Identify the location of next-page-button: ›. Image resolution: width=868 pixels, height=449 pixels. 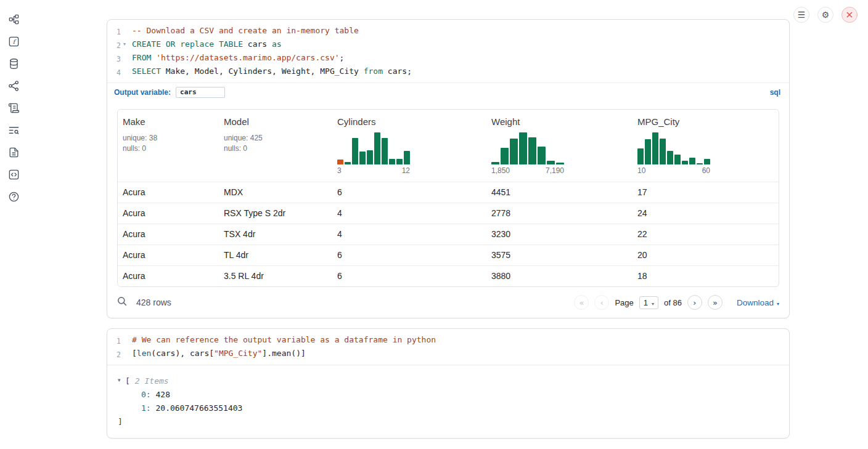
(695, 302).